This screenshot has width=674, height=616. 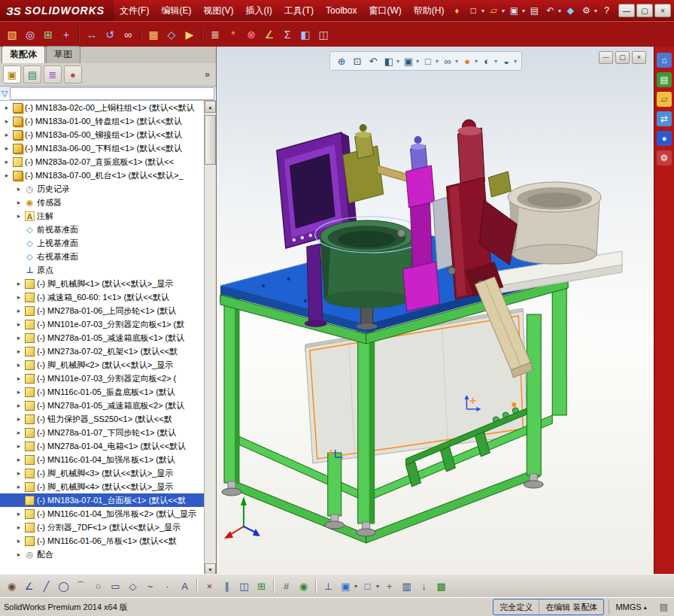 What do you see at coordinates (102, 284) in the screenshot?
I see `tree-item: ▸ (-) 脚_机械脚<1> (默认<<默认>_显示` at bounding box center [102, 284].